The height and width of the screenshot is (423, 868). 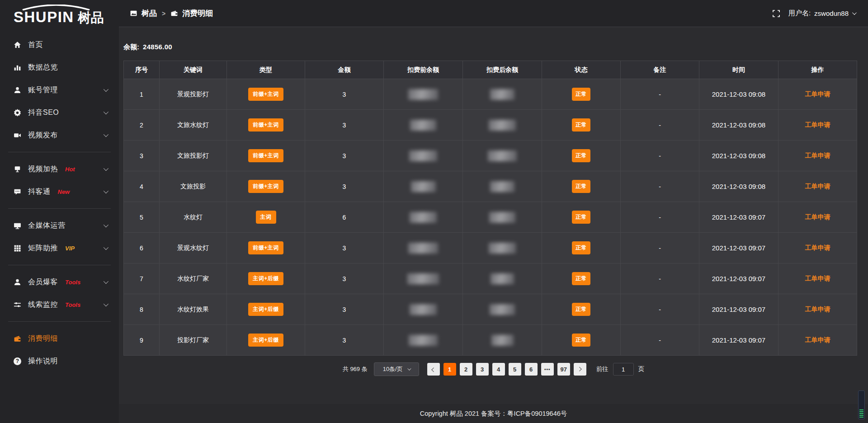 What do you see at coordinates (60, 135) in the screenshot?
I see `sidebar-item-video-publish: 视频发布` at bounding box center [60, 135].